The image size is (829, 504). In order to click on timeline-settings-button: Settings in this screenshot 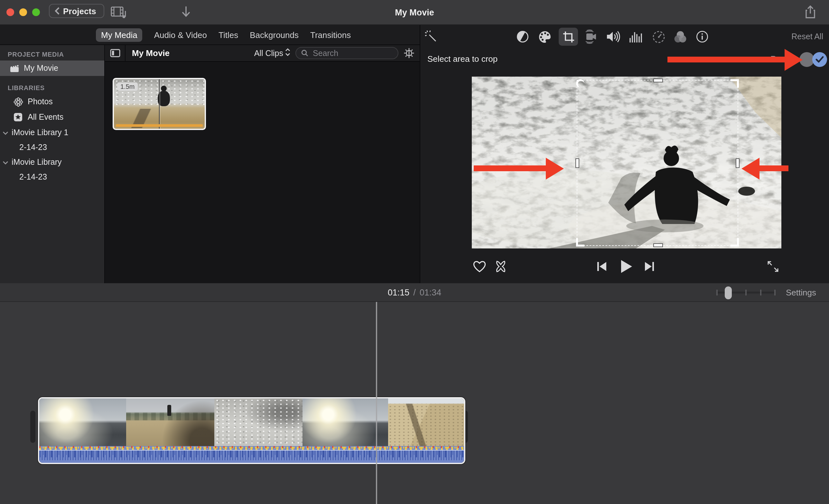, I will do `click(801, 293)`.